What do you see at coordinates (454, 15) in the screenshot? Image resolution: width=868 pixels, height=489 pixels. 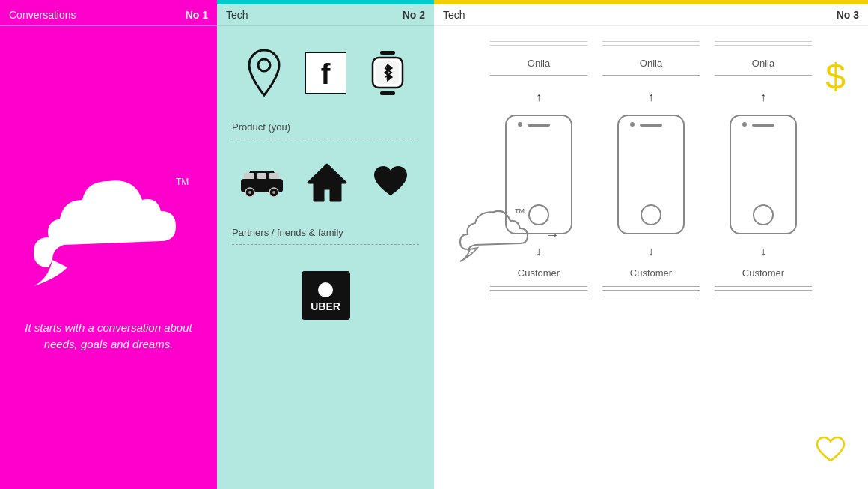 I see `panel3-title: Tech` at bounding box center [454, 15].